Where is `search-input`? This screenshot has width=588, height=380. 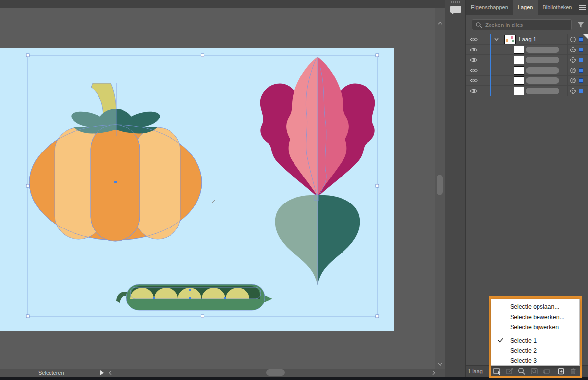
search-input is located at coordinates (527, 25).